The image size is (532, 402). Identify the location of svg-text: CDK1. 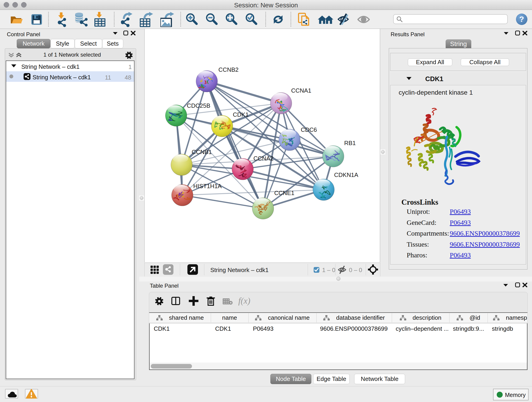
(241, 115).